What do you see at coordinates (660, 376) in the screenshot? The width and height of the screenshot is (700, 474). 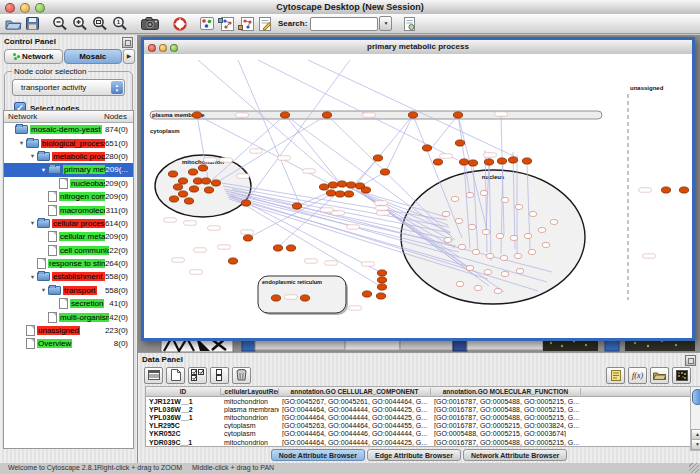 I see `import-icon` at bounding box center [660, 376].